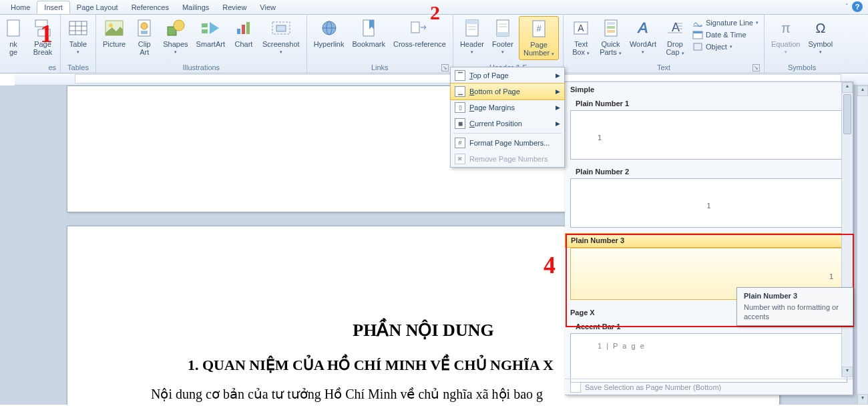  Describe the element at coordinates (709, 387) in the screenshot. I see `gallery-save-selection: Save Selection as Page Number (Bottom)` at that location.